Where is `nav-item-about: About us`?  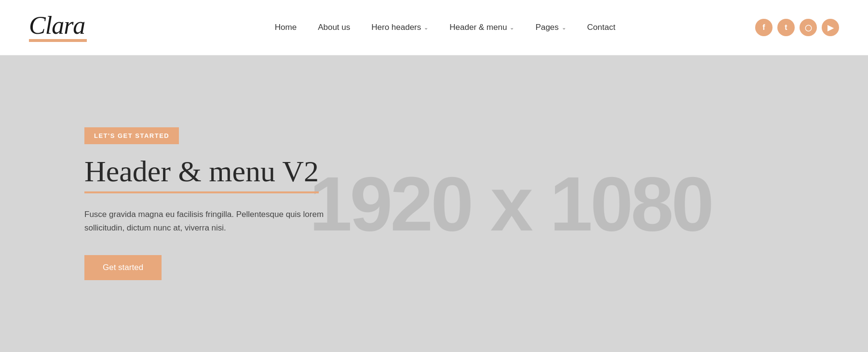
nav-item-about: About us is located at coordinates (334, 27).